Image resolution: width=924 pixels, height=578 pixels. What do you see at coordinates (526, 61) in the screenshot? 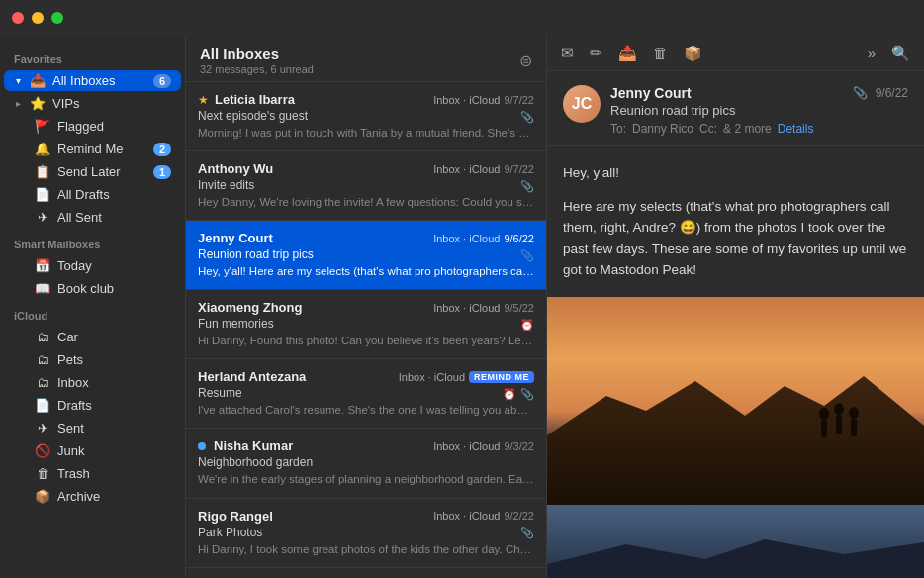
I see `filter-icon: ⊜` at bounding box center [526, 61].